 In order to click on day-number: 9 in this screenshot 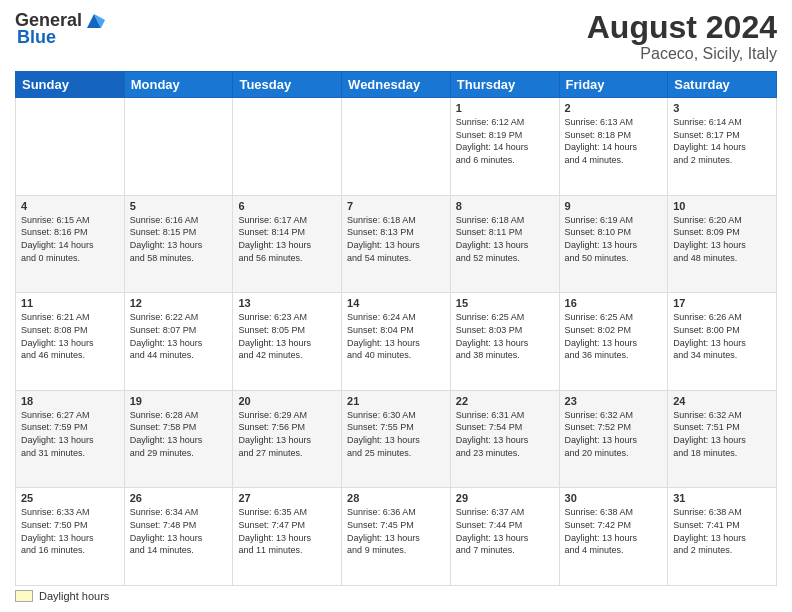, I will do `click(614, 206)`.